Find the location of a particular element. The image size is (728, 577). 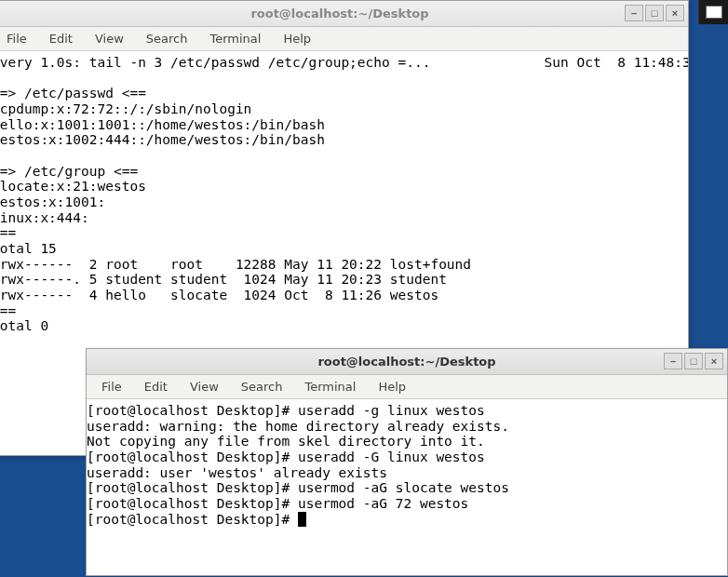

terminal-cursor is located at coordinates (302, 519).